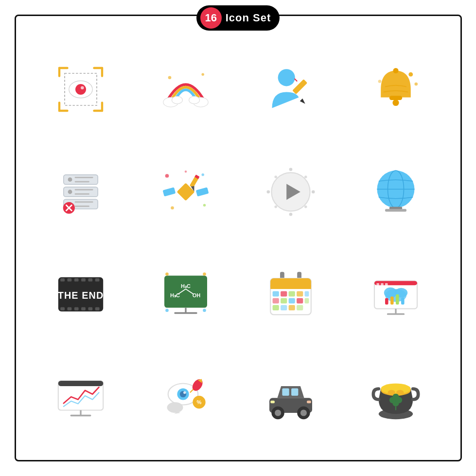 This screenshot has height=476, width=476. I want to click on car-icon, so click(291, 396).